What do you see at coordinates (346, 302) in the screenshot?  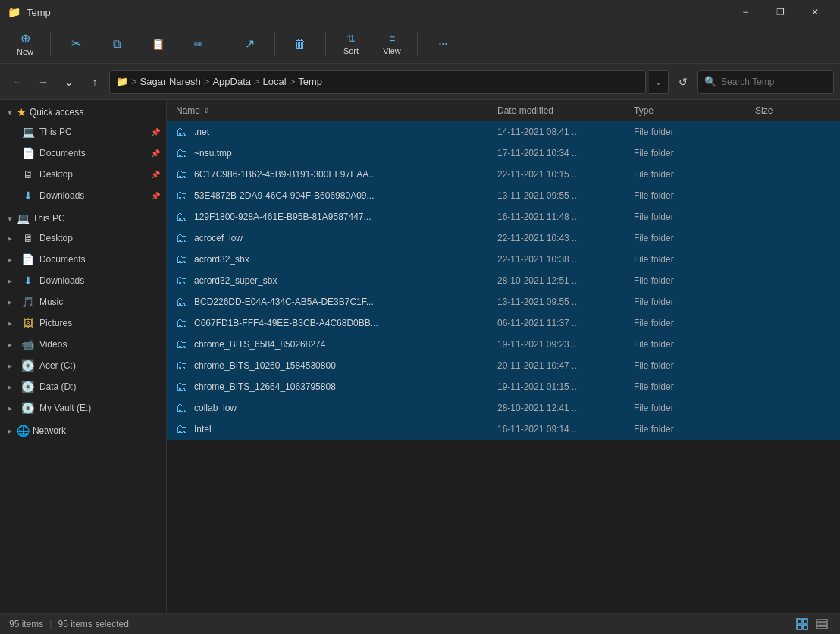 I see `file-name: BCD226DD-E04A-434C-AB5A-DE3B7C1F...` at bounding box center [346, 302].